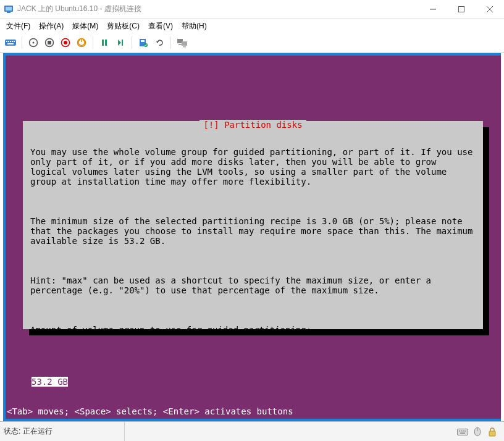 The height and width of the screenshot is (441, 504). I want to click on menu-action: 操作(A), so click(51, 26).